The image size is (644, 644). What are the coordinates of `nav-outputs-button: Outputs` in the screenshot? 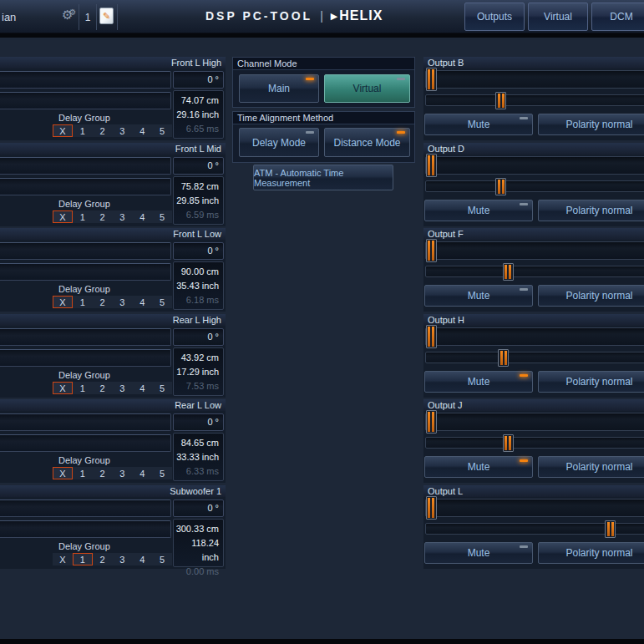 It's located at (494, 17).